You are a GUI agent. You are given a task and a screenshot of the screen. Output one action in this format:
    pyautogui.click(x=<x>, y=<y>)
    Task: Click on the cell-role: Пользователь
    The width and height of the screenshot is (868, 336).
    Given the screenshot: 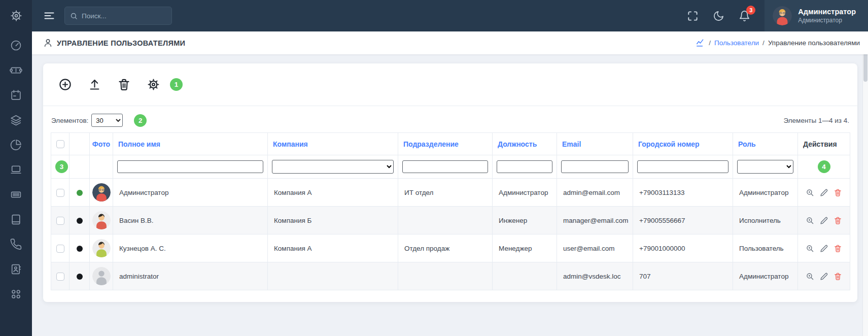 What is the action you would take?
    pyautogui.click(x=766, y=249)
    